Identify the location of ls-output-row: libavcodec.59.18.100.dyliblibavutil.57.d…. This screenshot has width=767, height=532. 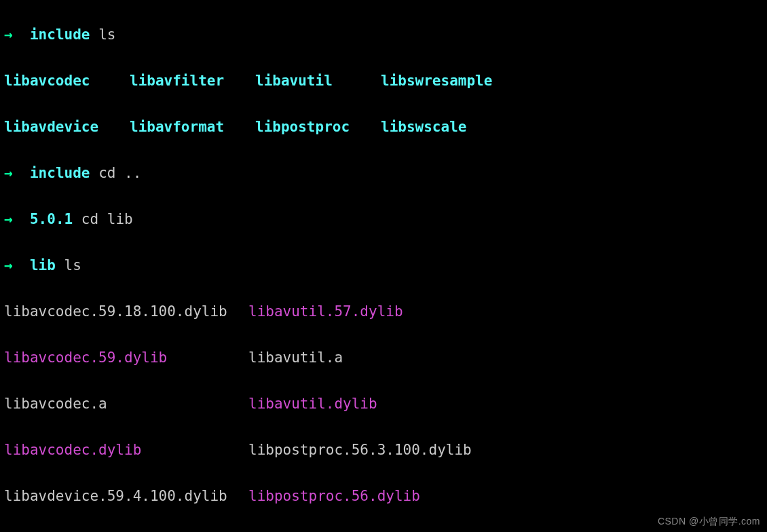
(384, 311).